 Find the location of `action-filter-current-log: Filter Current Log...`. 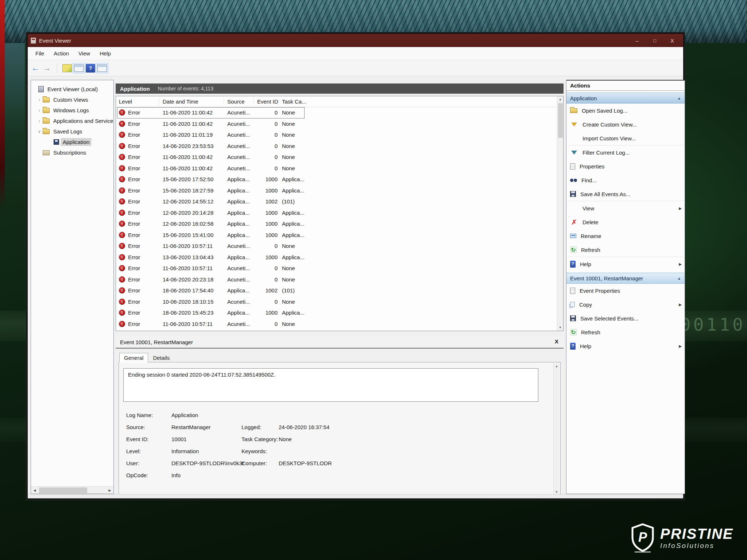

action-filter-current-log: Filter Current Log... is located at coordinates (626, 152).